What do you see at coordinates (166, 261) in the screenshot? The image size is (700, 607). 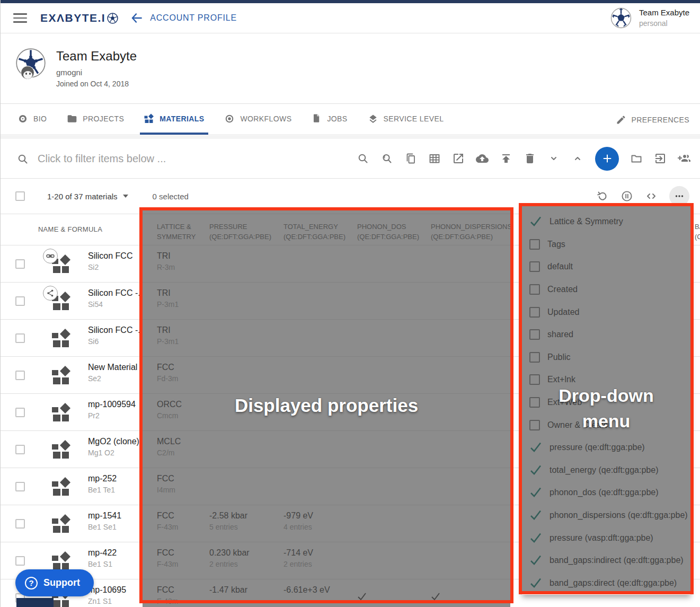 I see `lattice-cell: TRIR-3m` at bounding box center [166, 261].